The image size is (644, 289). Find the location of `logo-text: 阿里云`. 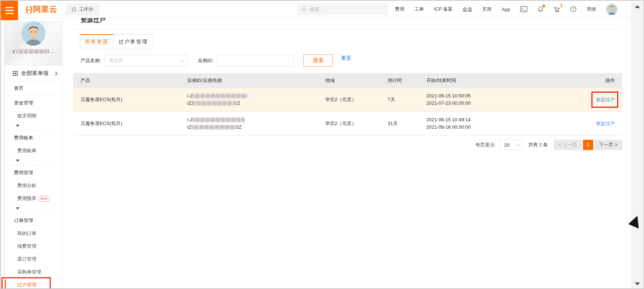

logo-text: 阿里云 is located at coordinates (45, 9).